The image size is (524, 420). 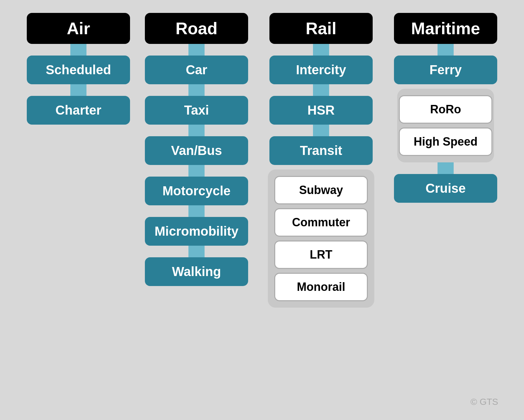 What do you see at coordinates (196, 110) in the screenshot?
I see `node-taxi: Taxi` at bounding box center [196, 110].